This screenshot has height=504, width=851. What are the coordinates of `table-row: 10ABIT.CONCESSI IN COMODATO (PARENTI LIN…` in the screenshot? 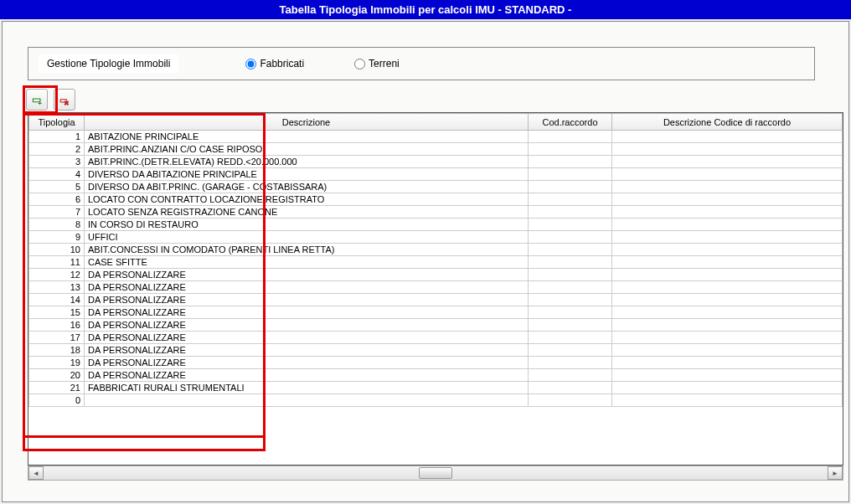 It's located at (436, 249).